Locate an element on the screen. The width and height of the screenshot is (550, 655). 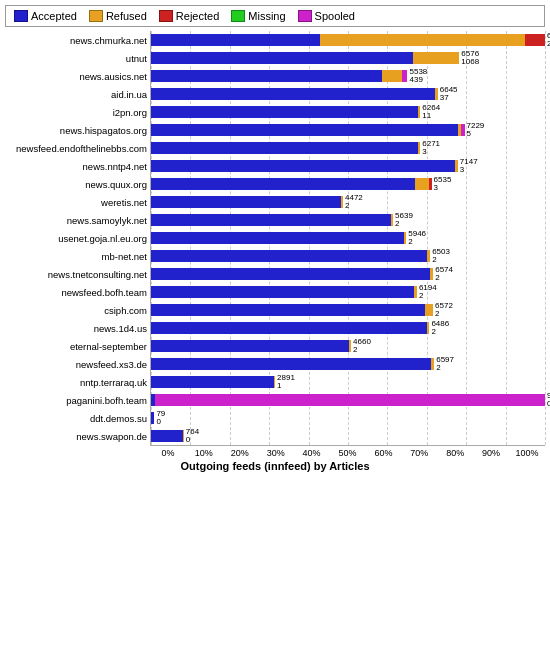
y-label-8: news.quux.org is located at coordinates (118, 184).